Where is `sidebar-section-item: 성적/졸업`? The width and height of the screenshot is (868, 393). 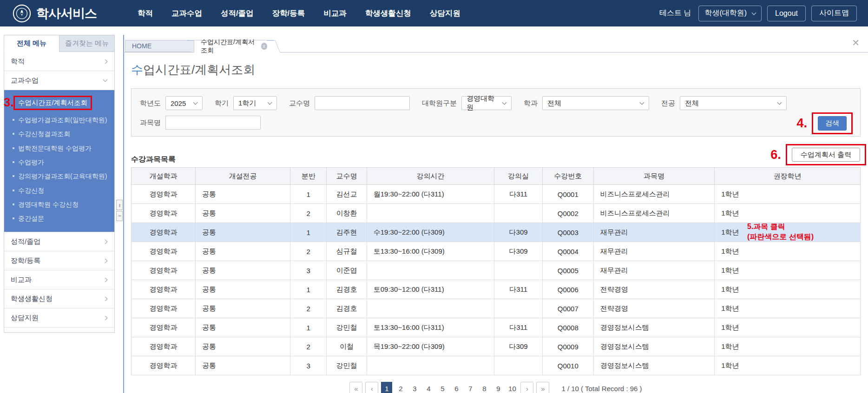 sidebar-section-item: 성적/졸업 is located at coordinates (59, 242).